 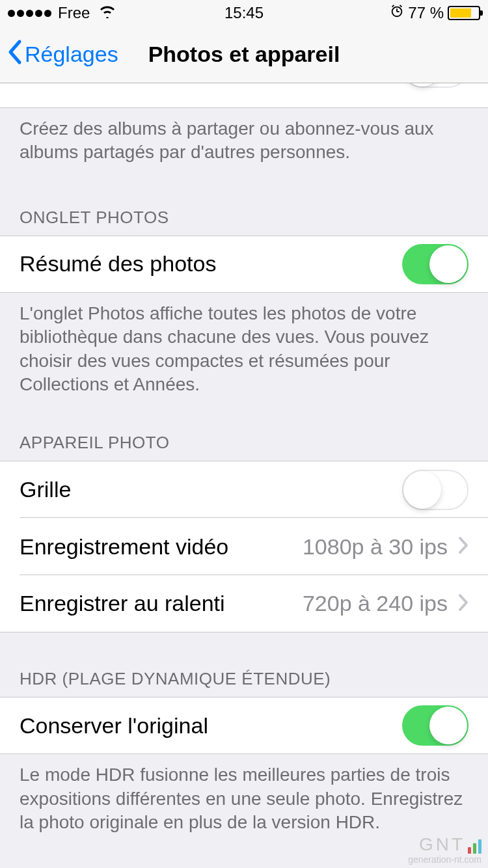 What do you see at coordinates (107, 13) in the screenshot?
I see `wifi-icon` at bounding box center [107, 13].